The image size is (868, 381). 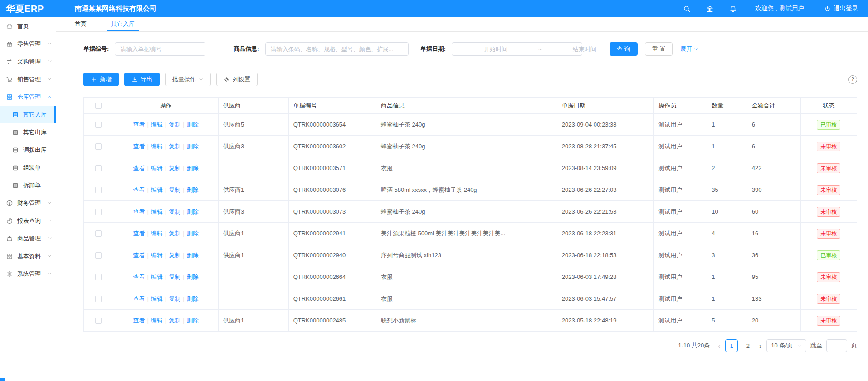 What do you see at coordinates (28, 26) in the screenshot?
I see `sidebar-item-home: 首页` at bounding box center [28, 26].